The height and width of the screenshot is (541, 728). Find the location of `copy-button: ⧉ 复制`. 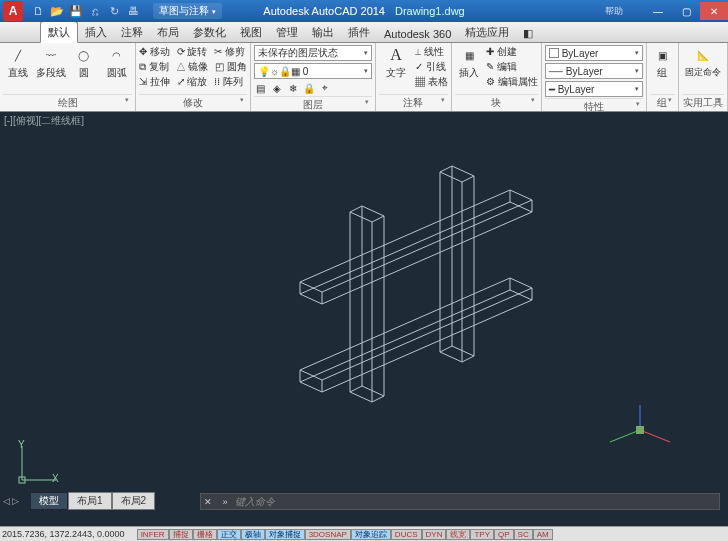

copy-button: ⧉ 复制 is located at coordinates (154, 67).